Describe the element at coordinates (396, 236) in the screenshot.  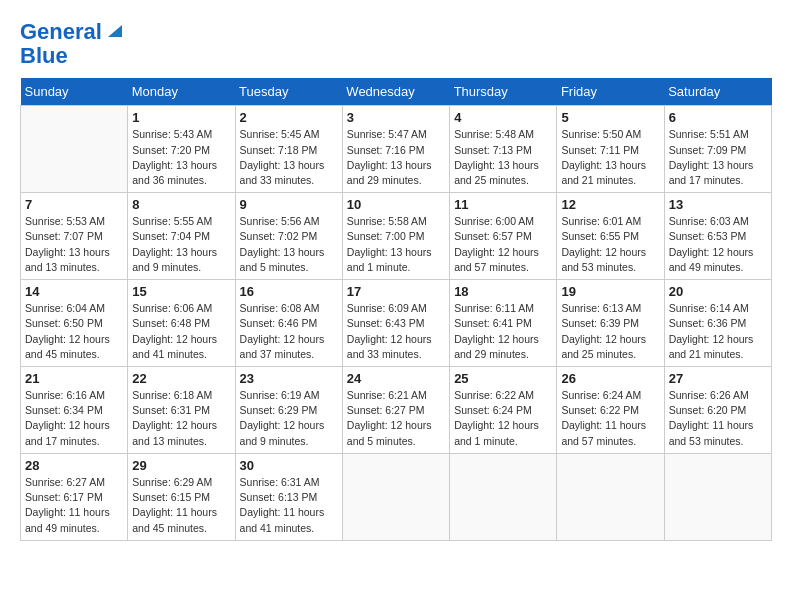
I see `calendar-day-cell: 10Sunrise: 5:58 AM Sunset: 7:00 PM Dayli…` at that location.